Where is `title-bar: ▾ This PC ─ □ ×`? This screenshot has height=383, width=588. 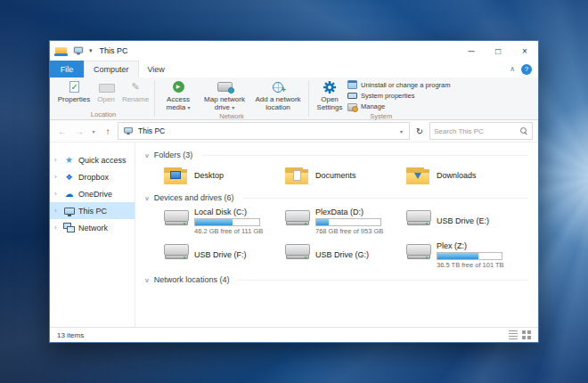 title-bar: ▾ This PC ─ □ × is located at coordinates (294, 51).